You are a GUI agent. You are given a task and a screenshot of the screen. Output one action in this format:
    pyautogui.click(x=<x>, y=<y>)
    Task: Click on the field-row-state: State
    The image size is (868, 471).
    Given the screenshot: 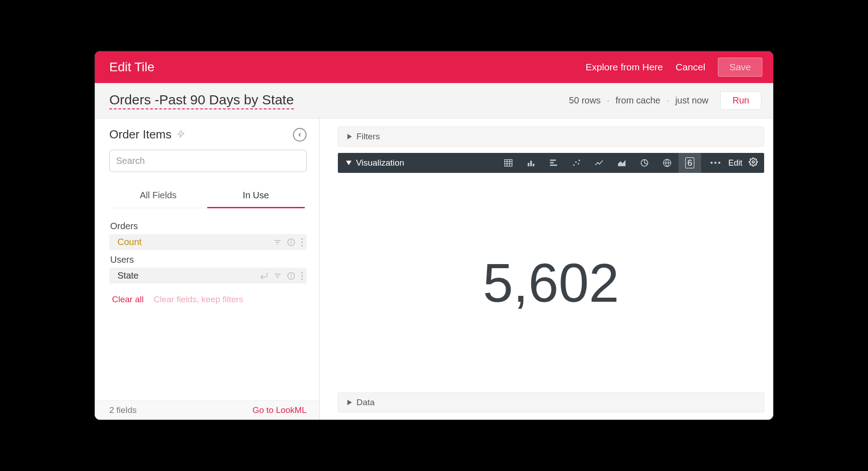 What is the action you would take?
    pyautogui.click(x=208, y=276)
    